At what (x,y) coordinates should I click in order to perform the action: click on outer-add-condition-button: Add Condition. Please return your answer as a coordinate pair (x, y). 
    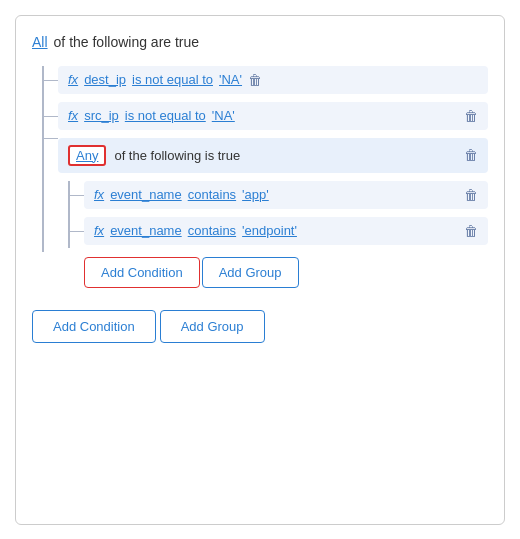
    Looking at the image, I should click on (94, 326).